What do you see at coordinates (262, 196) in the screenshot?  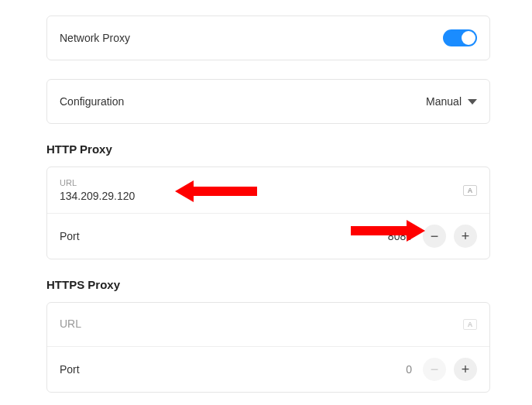 I see `http-url-input` at bounding box center [262, 196].